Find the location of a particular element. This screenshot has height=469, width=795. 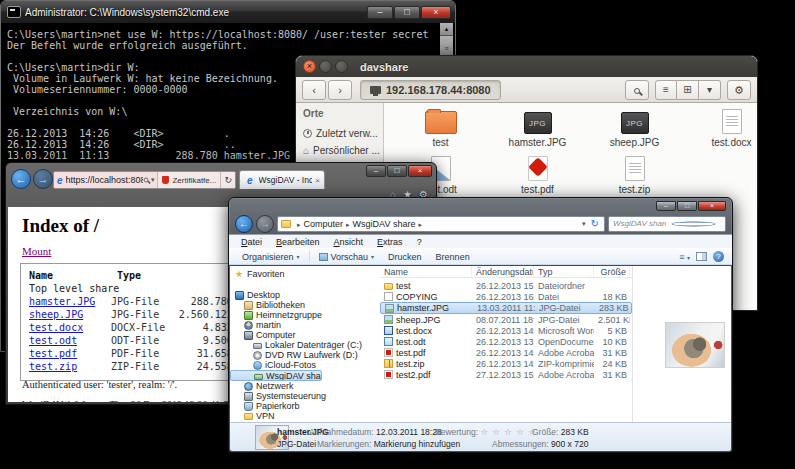

nautilus-file: test.docx is located at coordinates (721, 128).